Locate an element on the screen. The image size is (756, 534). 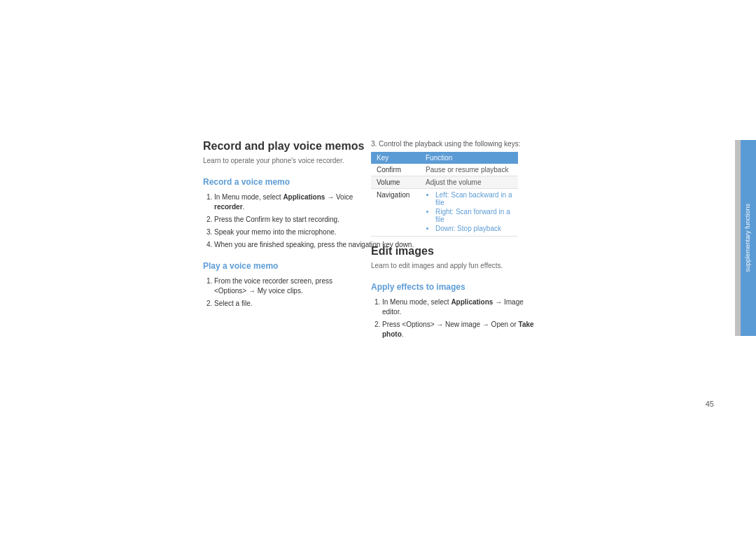
table-header-function: Function is located at coordinates (469, 158).